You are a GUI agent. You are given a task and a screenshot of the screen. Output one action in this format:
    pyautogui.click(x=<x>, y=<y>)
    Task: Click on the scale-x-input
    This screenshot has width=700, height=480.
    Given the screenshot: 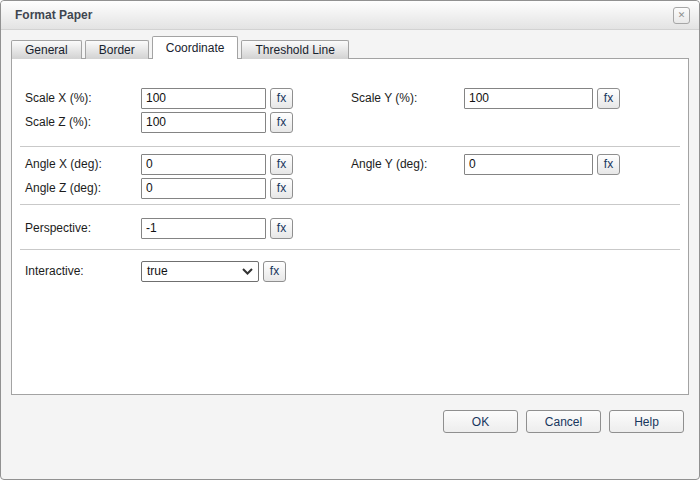 What is the action you would take?
    pyautogui.click(x=204, y=98)
    